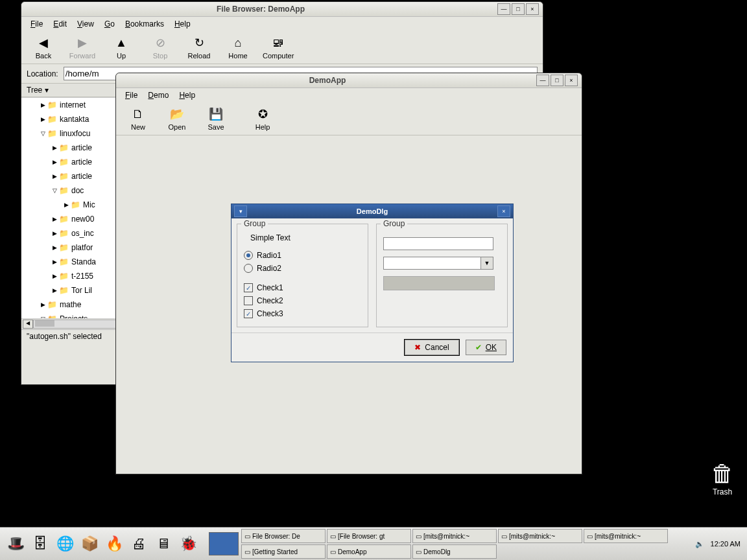  I want to click on menu-go: Go, so click(110, 24).